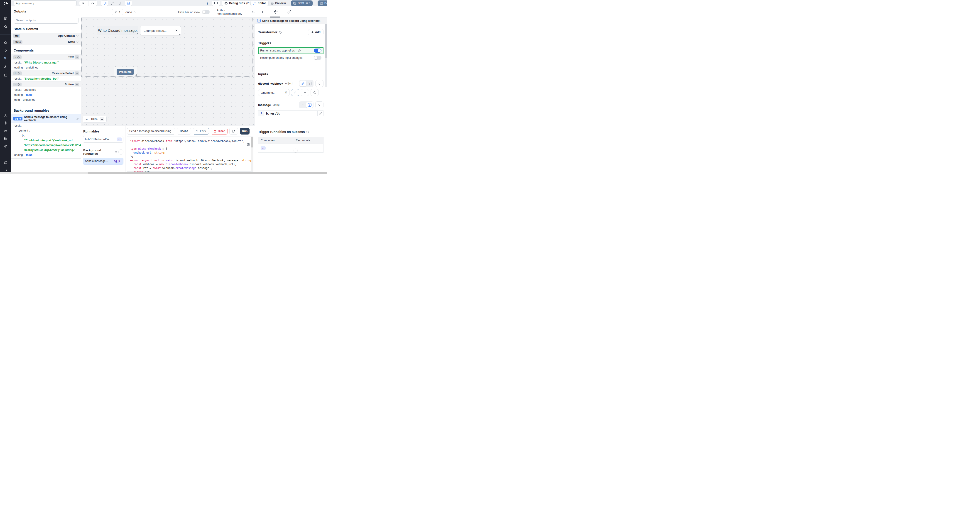  Describe the element at coordinates (6, 3) in the screenshot. I see `windmill-logo-icon` at that location.